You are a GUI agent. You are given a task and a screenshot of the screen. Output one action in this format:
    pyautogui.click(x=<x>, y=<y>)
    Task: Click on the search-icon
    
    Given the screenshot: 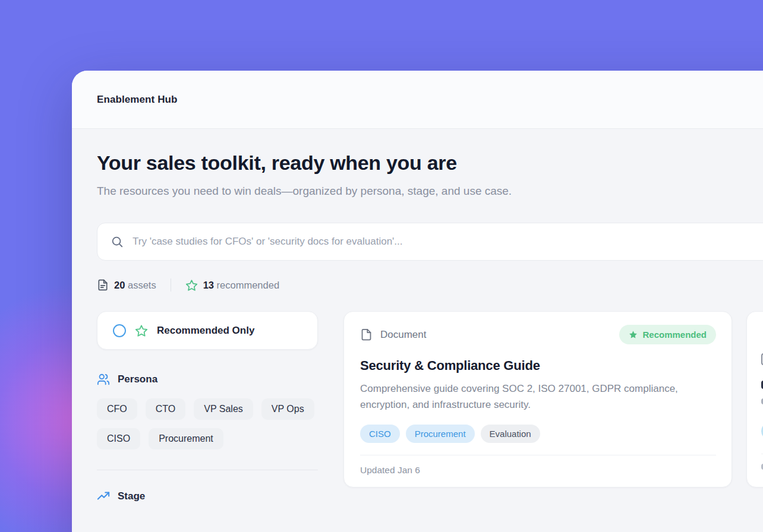 What is the action you would take?
    pyautogui.click(x=117, y=242)
    